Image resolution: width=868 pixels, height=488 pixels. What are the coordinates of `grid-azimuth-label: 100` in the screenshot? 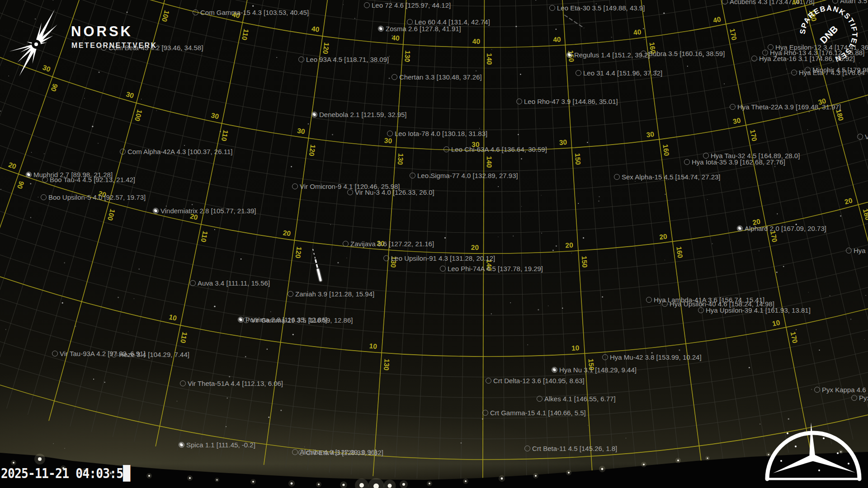 It's located at (111, 215).